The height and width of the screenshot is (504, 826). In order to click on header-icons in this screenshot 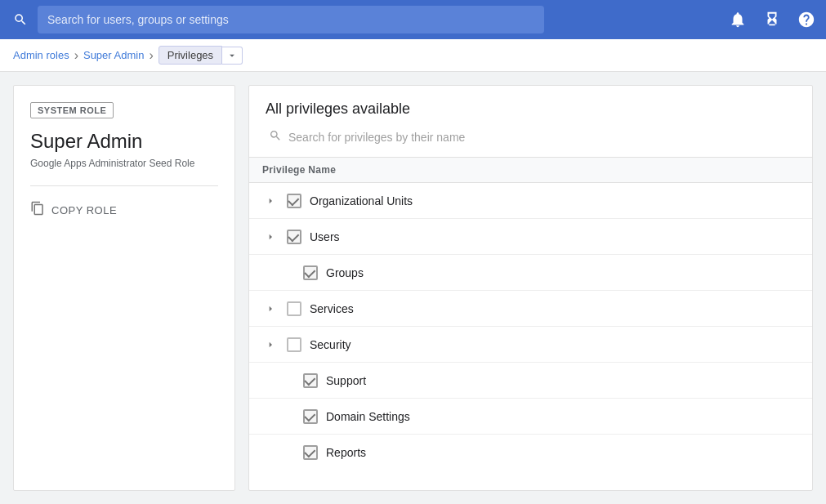, I will do `click(772, 20)`.